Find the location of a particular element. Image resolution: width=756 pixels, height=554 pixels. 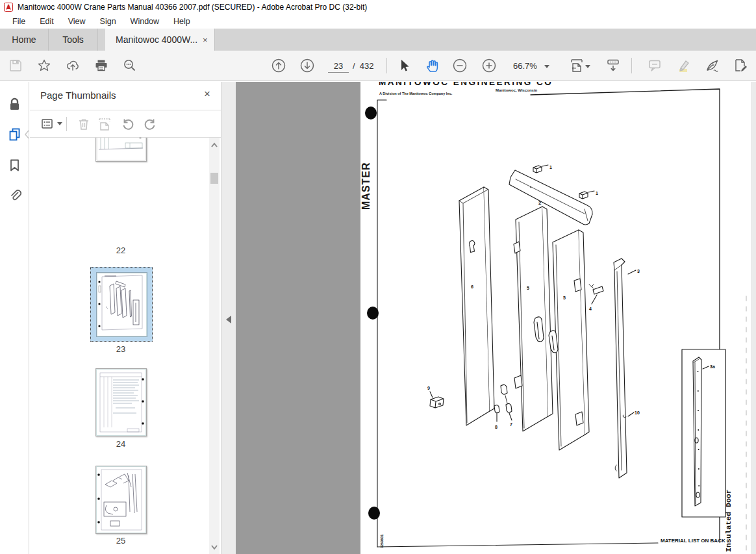

thumbnail-label-25: 25 is located at coordinates (121, 540).